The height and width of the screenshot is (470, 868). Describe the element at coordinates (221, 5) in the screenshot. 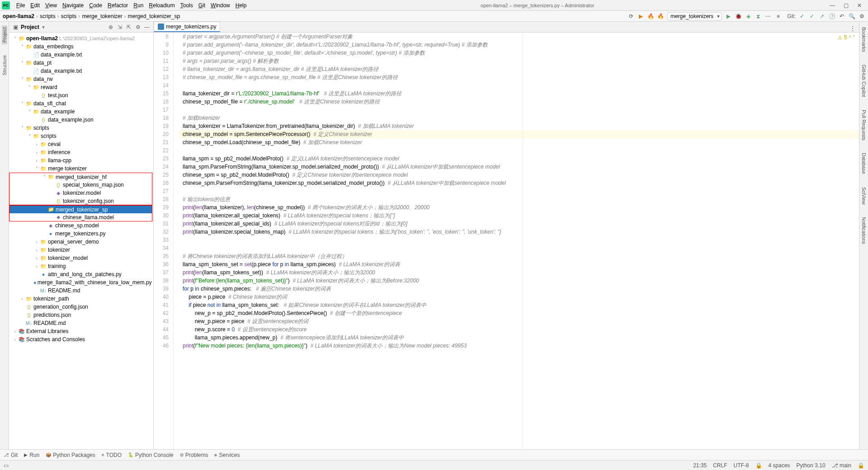

I see `menu-window: Window` at that location.